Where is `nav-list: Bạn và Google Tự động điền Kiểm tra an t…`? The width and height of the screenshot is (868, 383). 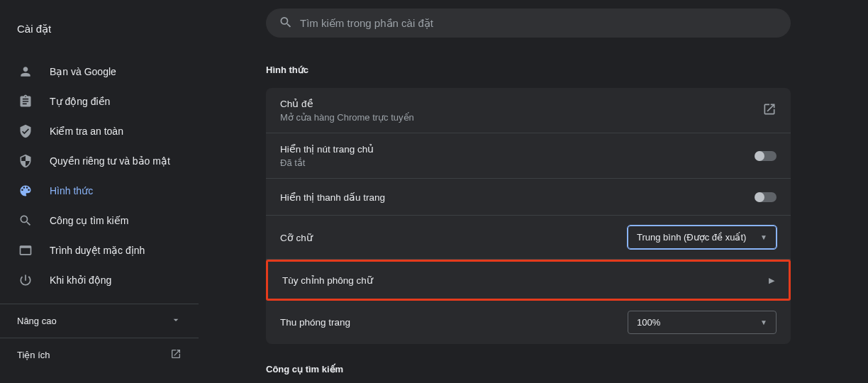 nav-list: Bạn và Google Tự động điền Kiểm tra an t… is located at coordinates (99, 176).